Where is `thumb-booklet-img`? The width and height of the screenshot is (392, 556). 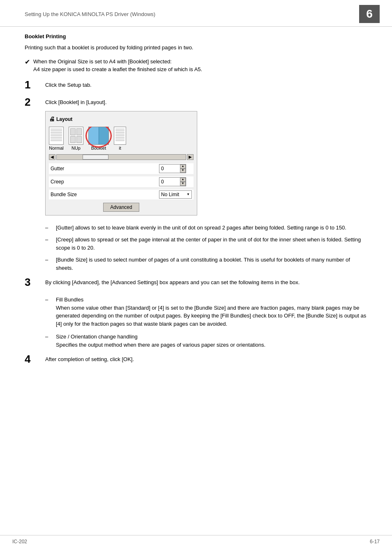
thumb-booklet-img is located at coordinates (99, 136).